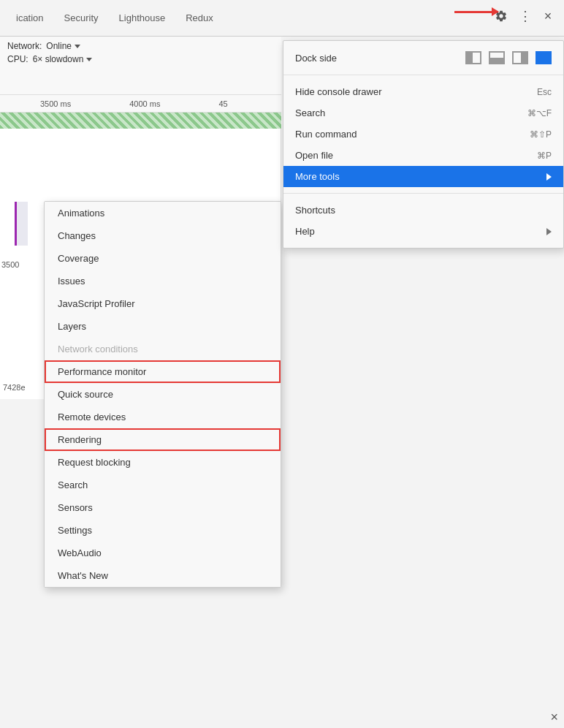 The image size is (564, 728). What do you see at coordinates (424, 221) in the screenshot?
I see `gear-menu-section-secondary: Shortcuts Help` at bounding box center [424, 221].